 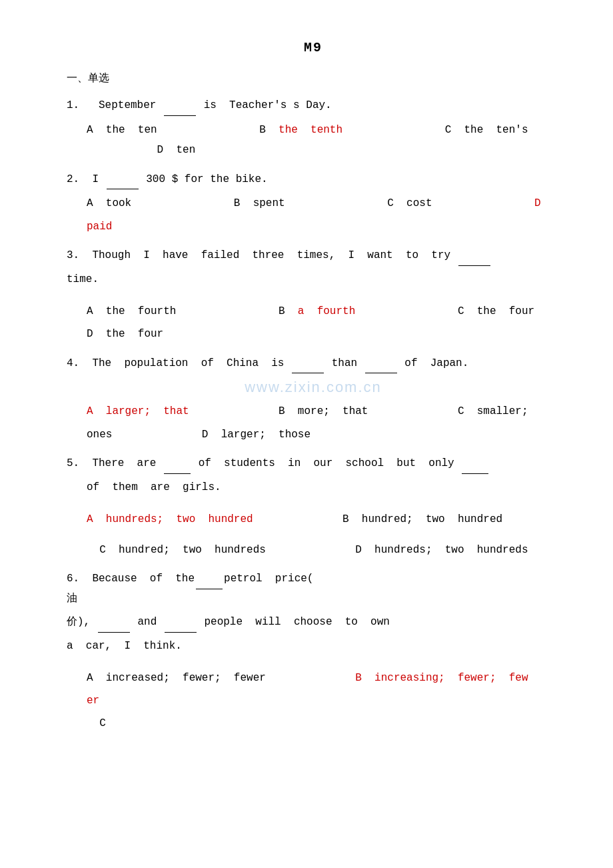 I want to click on question-5-options-ab: A hundreds; two hundred B hundred; two h…, so click(x=323, y=519).